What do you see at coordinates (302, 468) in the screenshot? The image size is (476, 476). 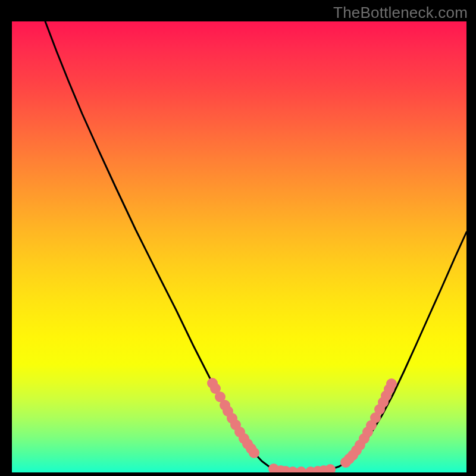 I see `bottom-marker-cluster` at bounding box center [302, 468].